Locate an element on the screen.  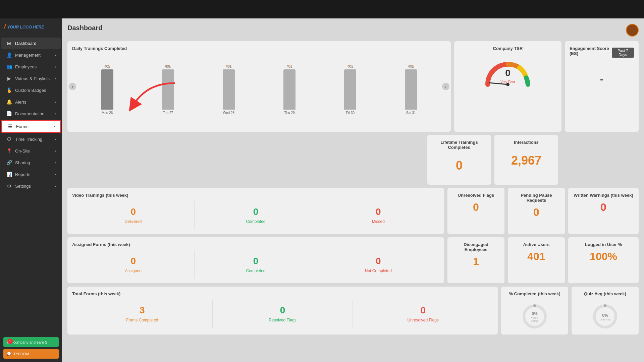
refer-button: 🔄 1 company and earn $ is located at coordinates (31, 342).